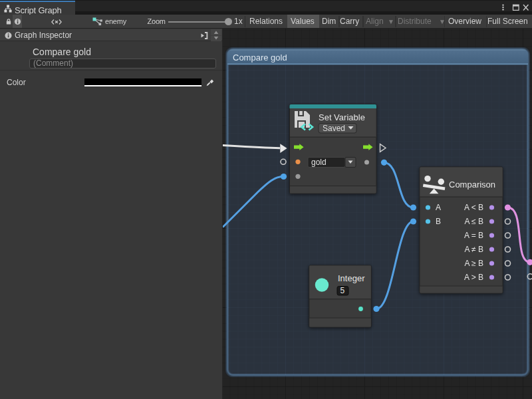 This screenshot has height=399, width=532. What do you see at coordinates (473, 249) in the screenshot?
I see `svg-text: A ≠ B` at bounding box center [473, 249].